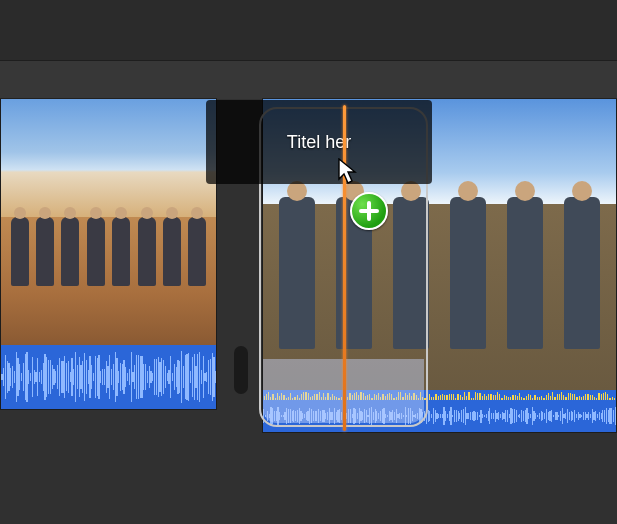 The height and width of the screenshot is (524, 617). Describe the element at coordinates (241, 370) in the screenshot. I see `transition-handle` at that location.